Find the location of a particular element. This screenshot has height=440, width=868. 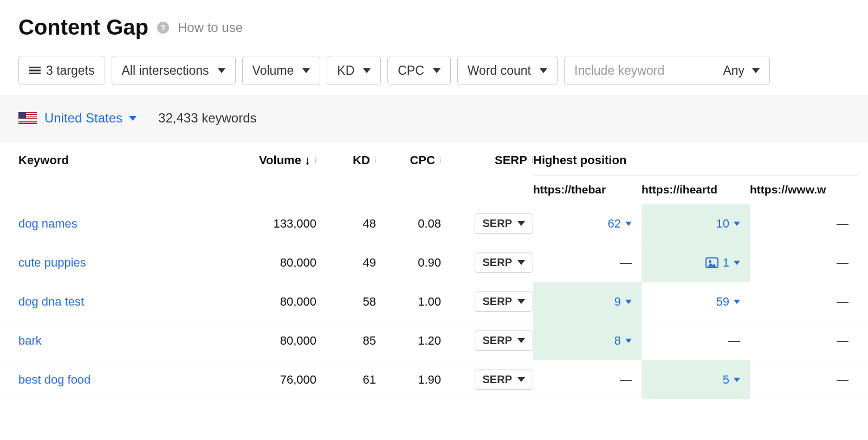

keyword-cell: best dog food is located at coordinates (127, 380).